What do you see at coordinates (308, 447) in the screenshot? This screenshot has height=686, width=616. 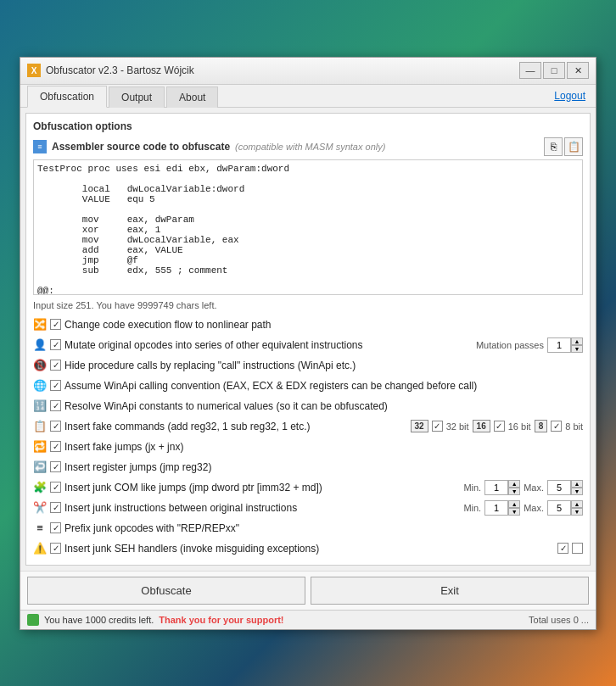 I see `option-row: 🔁 Insert fake jumps (jx + jnx)` at bounding box center [308, 447].